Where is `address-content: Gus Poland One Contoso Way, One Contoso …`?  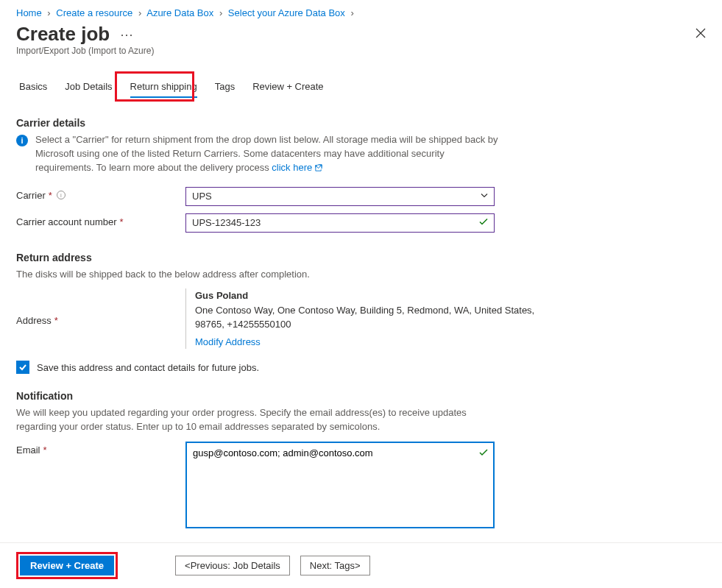 address-content: Gus Poland One Contoso Way, One Contoso … is located at coordinates (369, 319).